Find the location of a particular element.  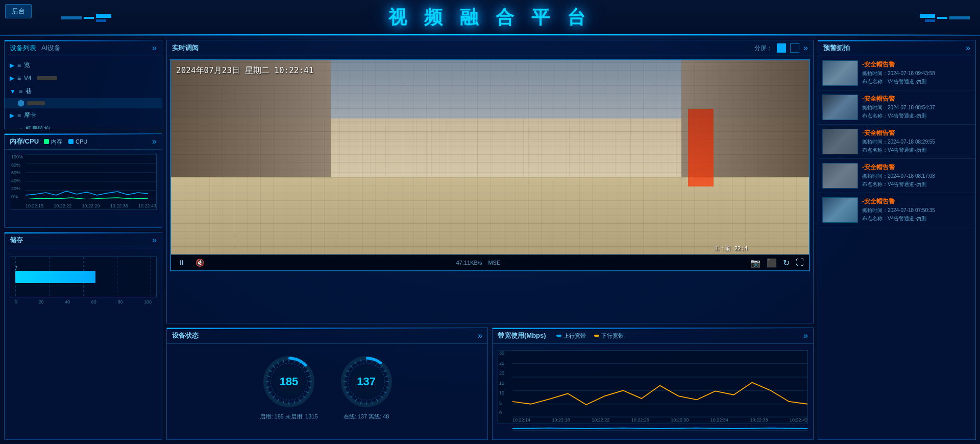

gauge-streams-label: 在线: 137 离线: 48 is located at coordinates (366, 417).